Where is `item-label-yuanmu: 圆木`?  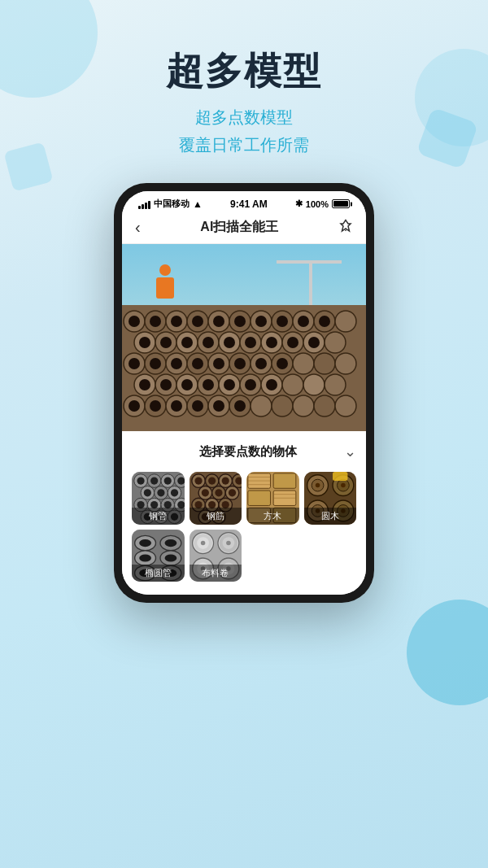
item-label-yuanmu: 圆木 is located at coordinates (330, 516).